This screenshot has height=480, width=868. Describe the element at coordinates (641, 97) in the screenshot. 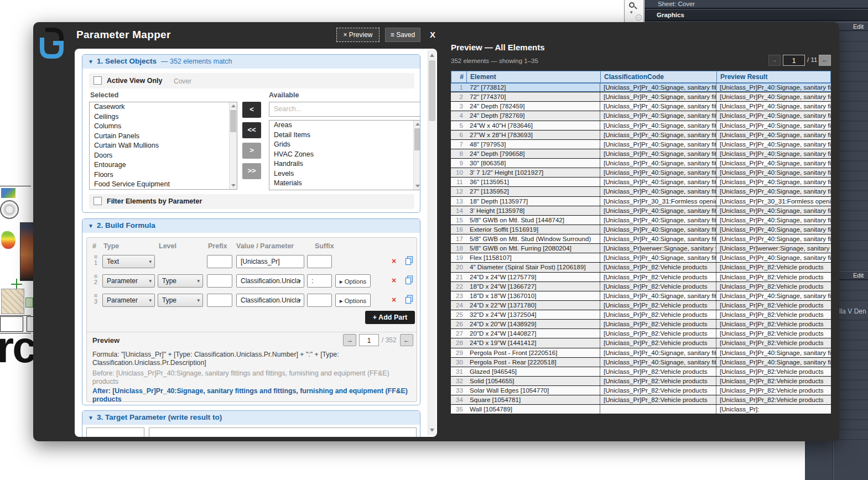

I see `table-row: 272" [774370][Uniclass_Pr]Pr_40:Signage,…` at that location.